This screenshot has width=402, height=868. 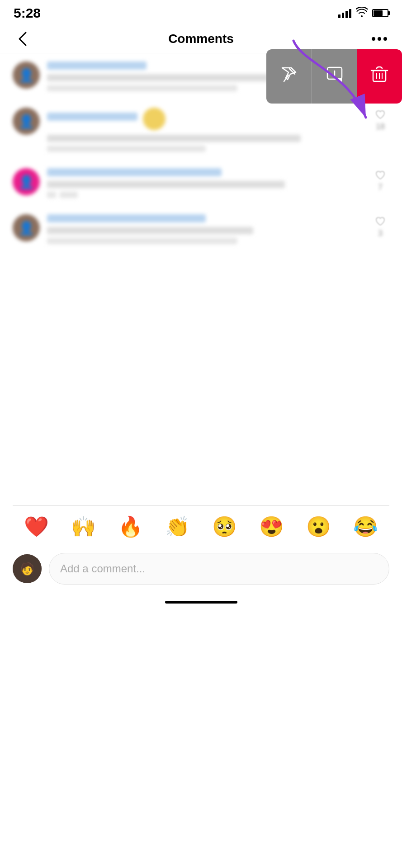 What do you see at coordinates (365, 527) in the screenshot?
I see `emoji-laughing: 😂` at bounding box center [365, 527].